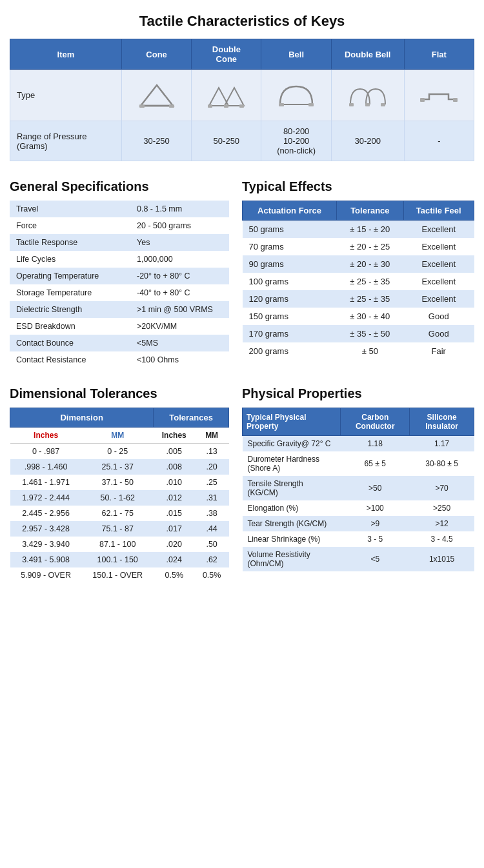 The image size is (484, 868). Describe the element at coordinates (174, 560) in the screenshot. I see `dim-cell: .024` at that location.